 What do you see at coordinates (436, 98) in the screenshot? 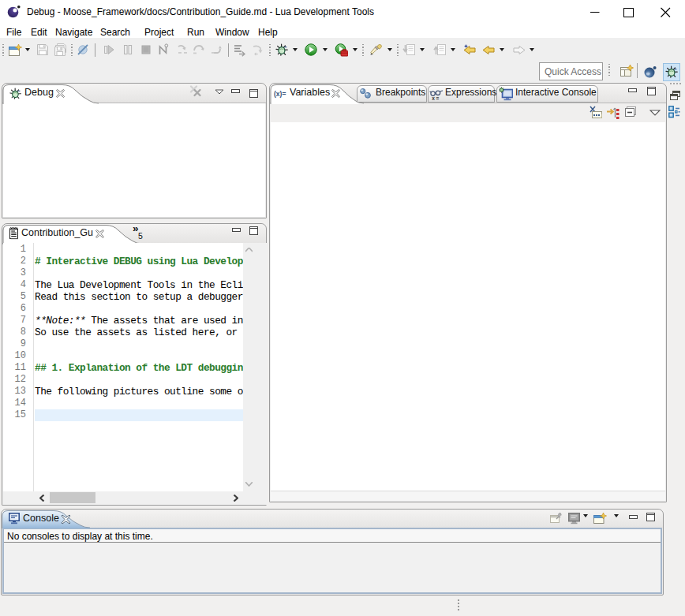
I see `svg-text: x =` at bounding box center [436, 98].